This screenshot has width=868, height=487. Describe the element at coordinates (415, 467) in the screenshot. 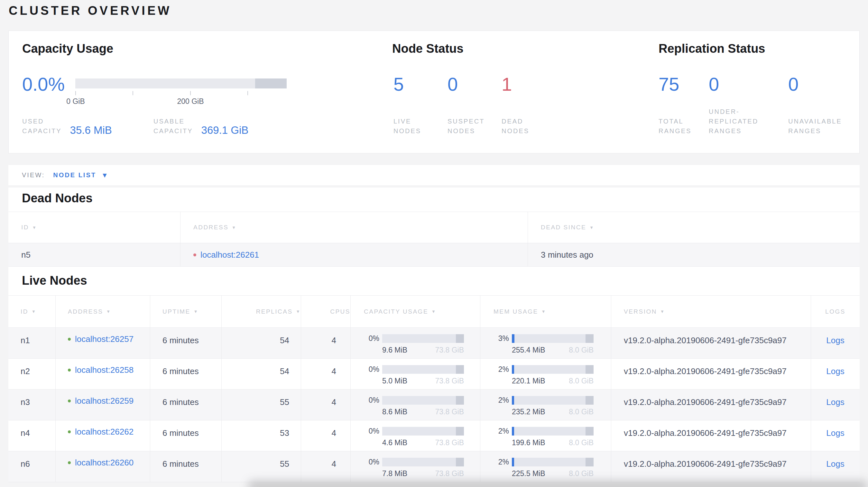

I see `node-capacity-usage-cell: 0% 7.8 MiB73.8 GiB` at that location.